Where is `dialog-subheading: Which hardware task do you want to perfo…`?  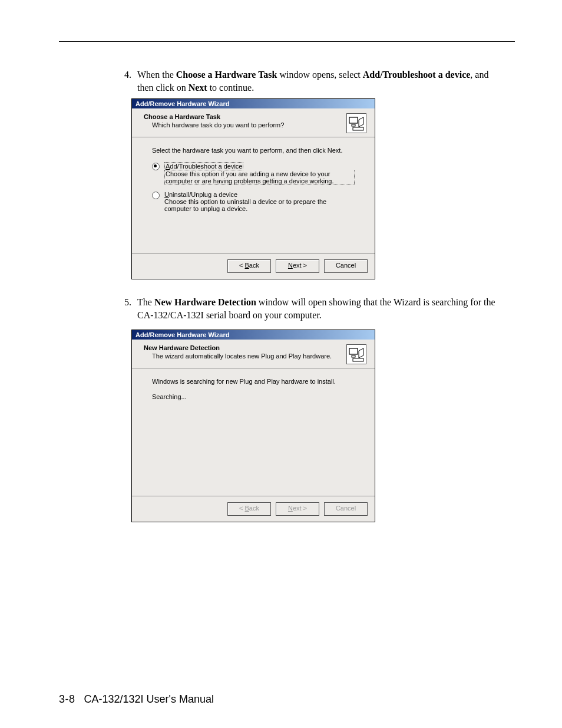 dialog-subheading: Which hardware task do you want to perfo… is located at coordinates (243, 125).